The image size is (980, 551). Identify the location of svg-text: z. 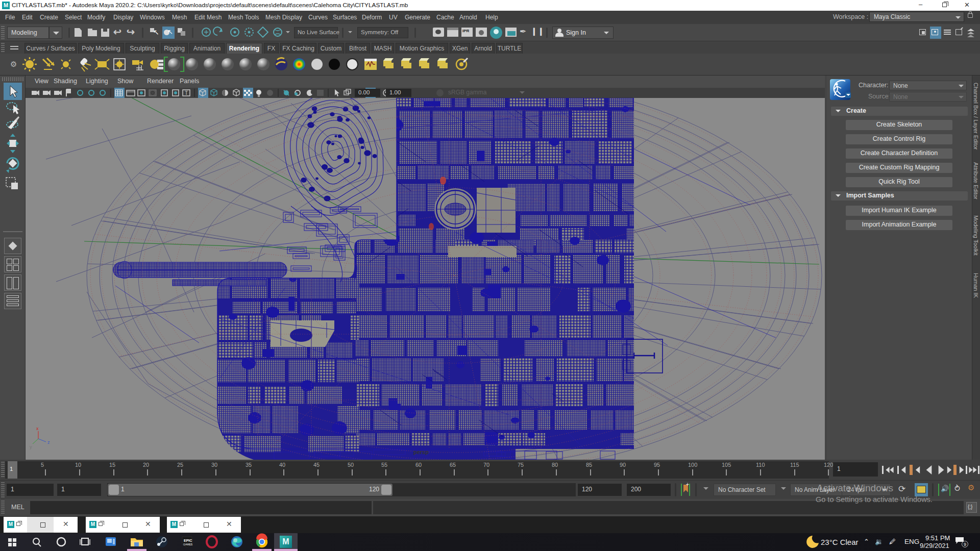
(49, 442).